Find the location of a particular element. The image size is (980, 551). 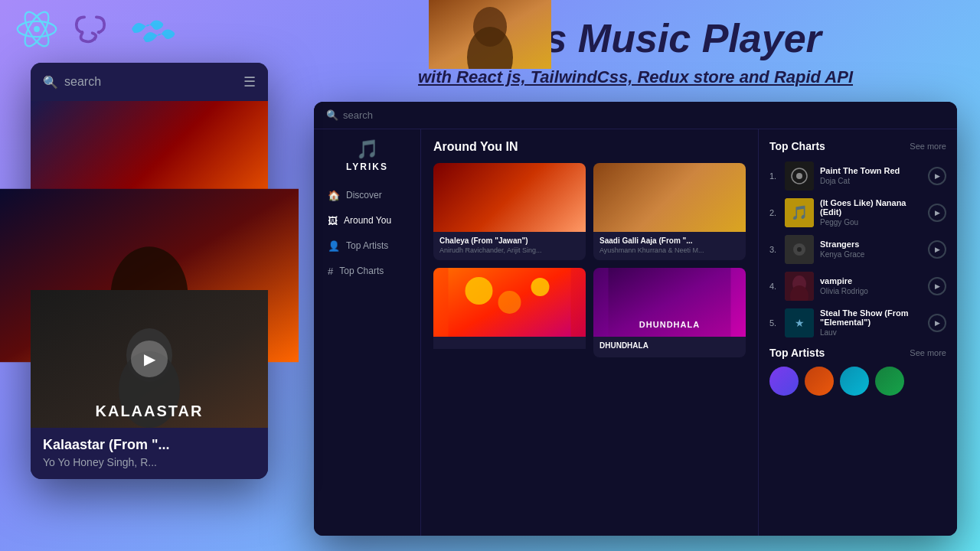

nav-top-charts-label: Top Charts is located at coordinates (361, 271).